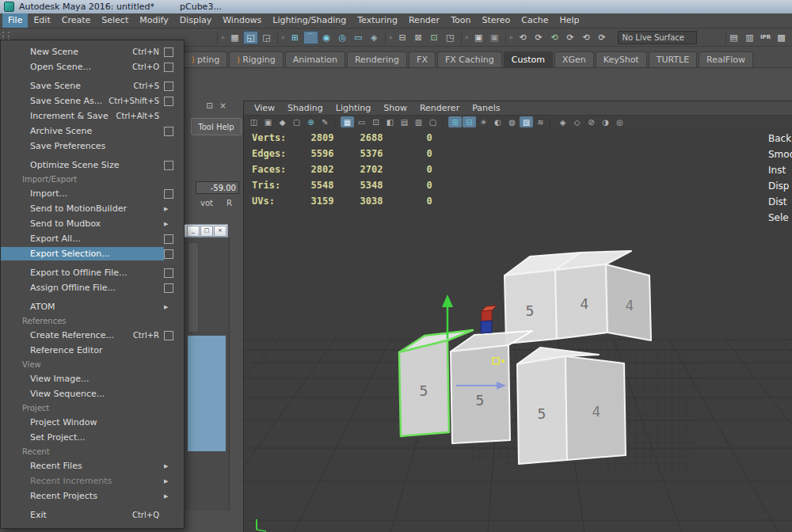 The height and width of the screenshot is (532, 792). I want to click on numeric-input-field: -59.00, so click(217, 188).